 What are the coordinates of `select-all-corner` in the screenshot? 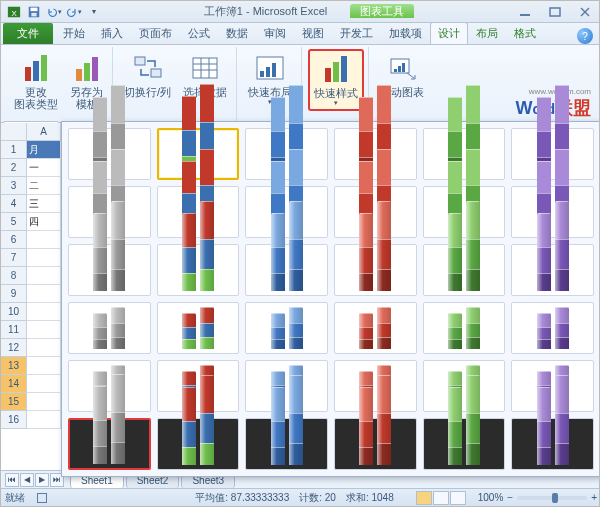 It's located at (14, 132).